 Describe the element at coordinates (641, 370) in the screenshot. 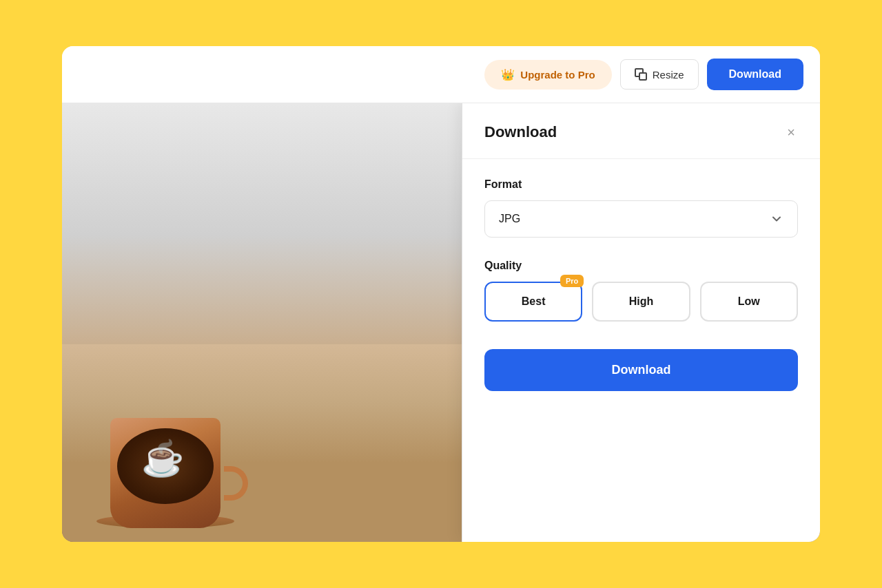

I see `download-button: Download` at that location.